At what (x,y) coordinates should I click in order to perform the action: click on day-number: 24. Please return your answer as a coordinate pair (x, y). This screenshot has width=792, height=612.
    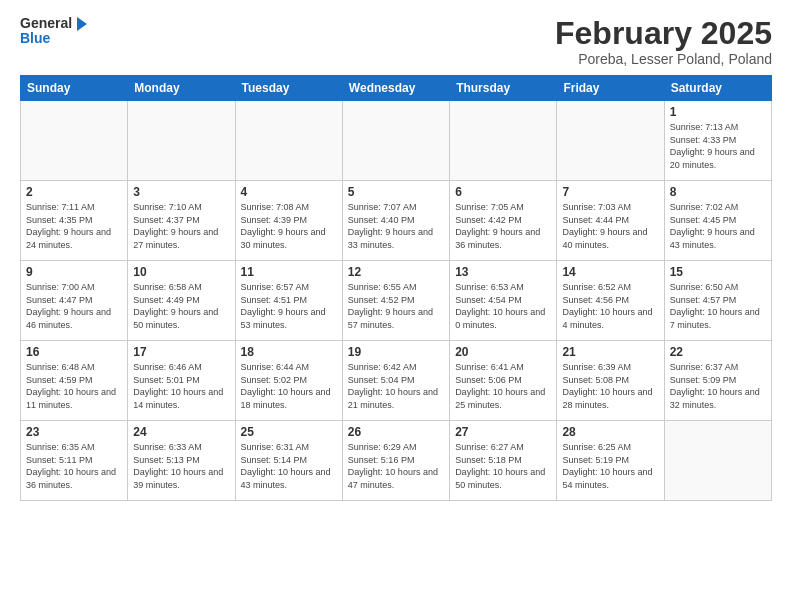
    Looking at the image, I should click on (181, 432).